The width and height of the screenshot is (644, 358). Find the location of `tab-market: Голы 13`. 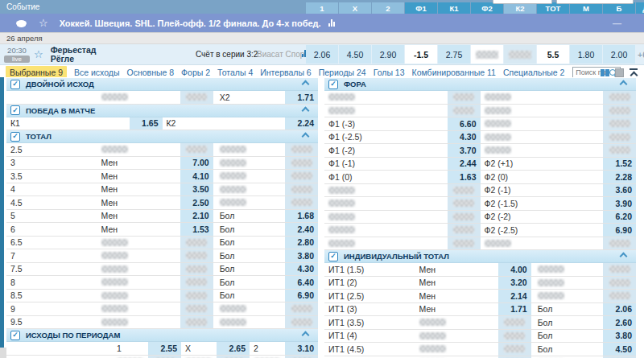

tab-market: Голы 13 is located at coordinates (390, 72).